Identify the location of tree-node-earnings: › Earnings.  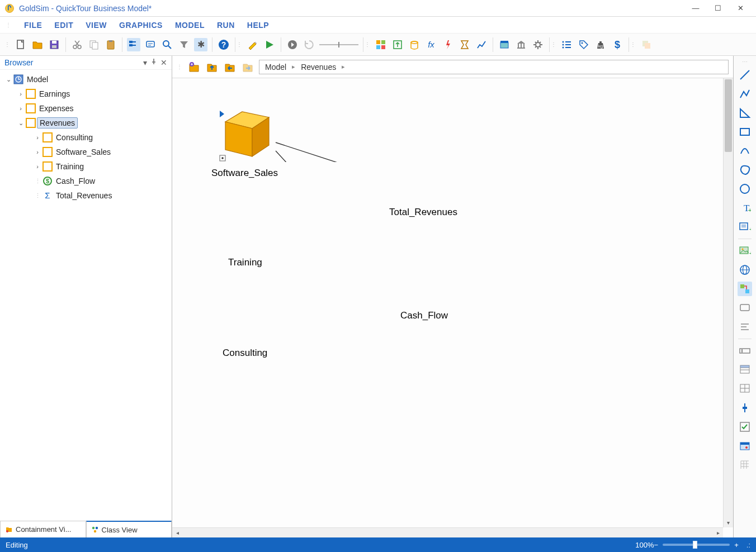
(86, 94).